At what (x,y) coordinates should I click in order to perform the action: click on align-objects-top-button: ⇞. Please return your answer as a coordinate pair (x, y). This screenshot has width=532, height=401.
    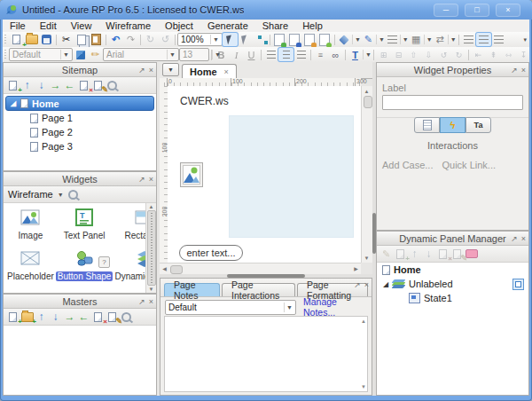
    Looking at the image, I should click on (493, 55).